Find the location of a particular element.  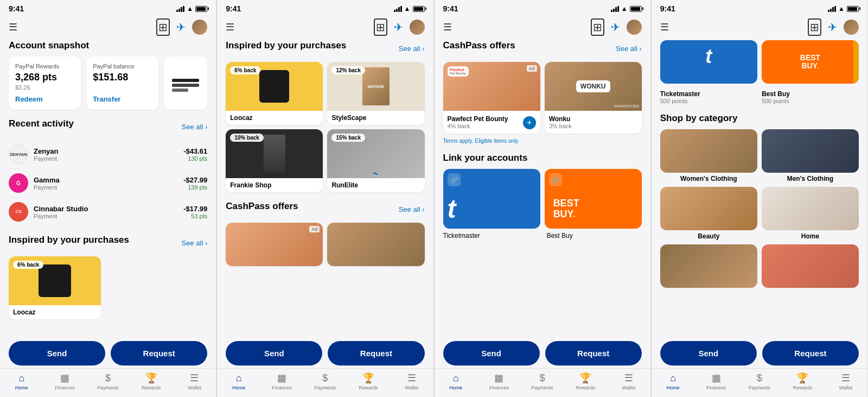

category-item-beauty: Beauty is located at coordinates (709, 213).